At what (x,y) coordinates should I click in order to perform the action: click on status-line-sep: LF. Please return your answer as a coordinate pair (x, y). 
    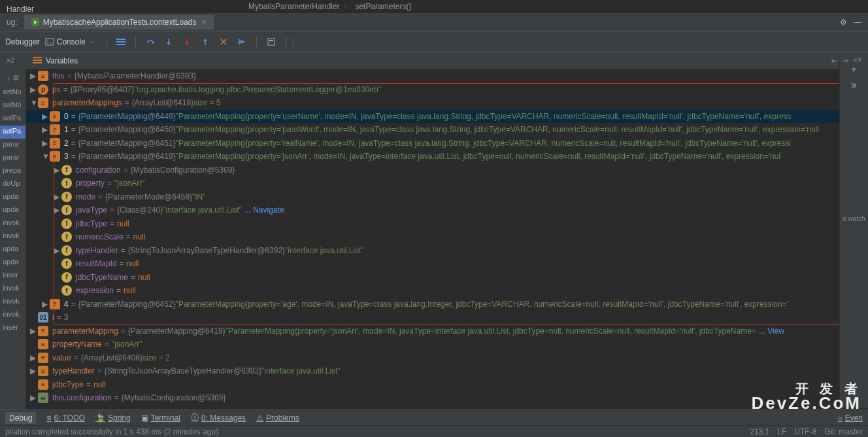
    Looking at the image, I should click on (782, 432).